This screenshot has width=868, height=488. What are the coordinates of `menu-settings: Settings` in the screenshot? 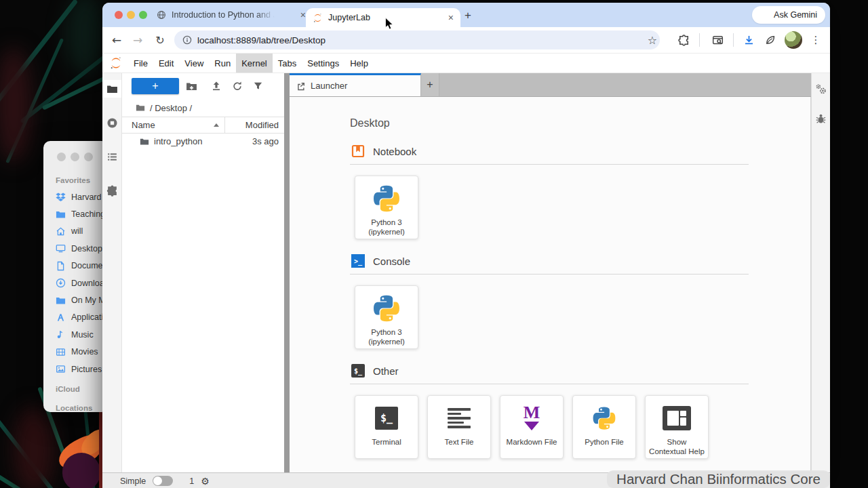 It's located at (323, 63).